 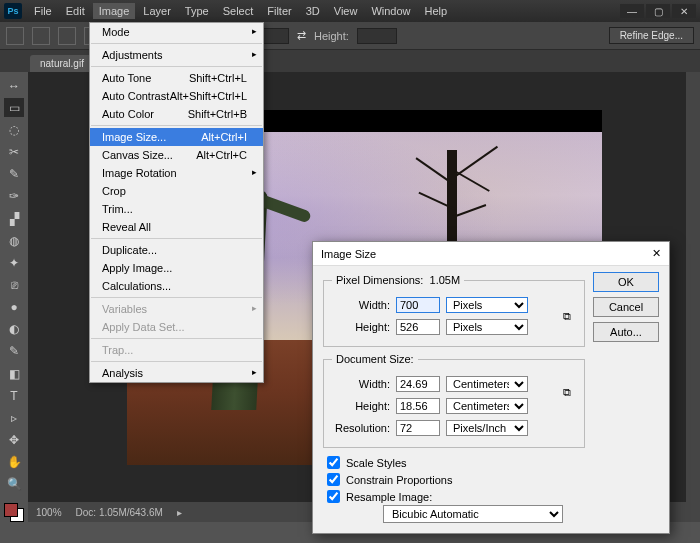 I want to click on tool-button: ✋, so click(x=14, y=462).